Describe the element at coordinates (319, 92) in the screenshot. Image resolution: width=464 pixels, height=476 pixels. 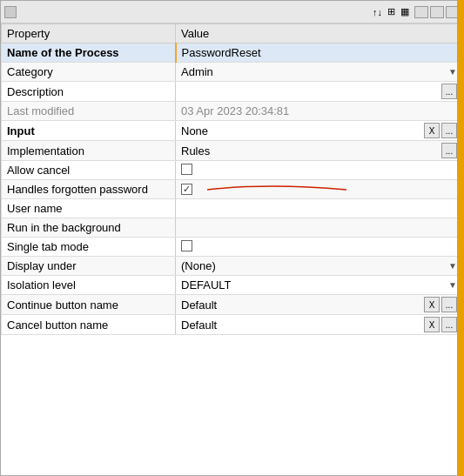
I see `value-cell-description: ...` at that location.